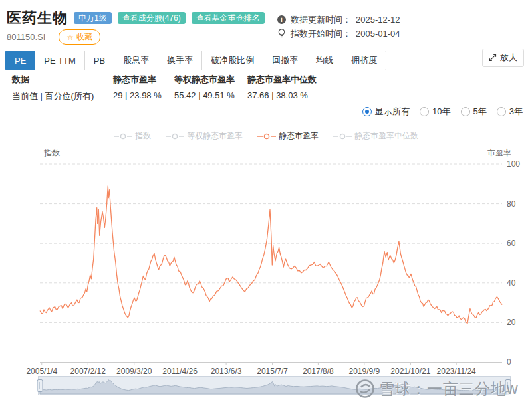 This screenshot has height=408, width=532. Describe the element at coordinates (282, 96) in the screenshot. I see `stat-value: 37.66 | 38.03 %` at that location.